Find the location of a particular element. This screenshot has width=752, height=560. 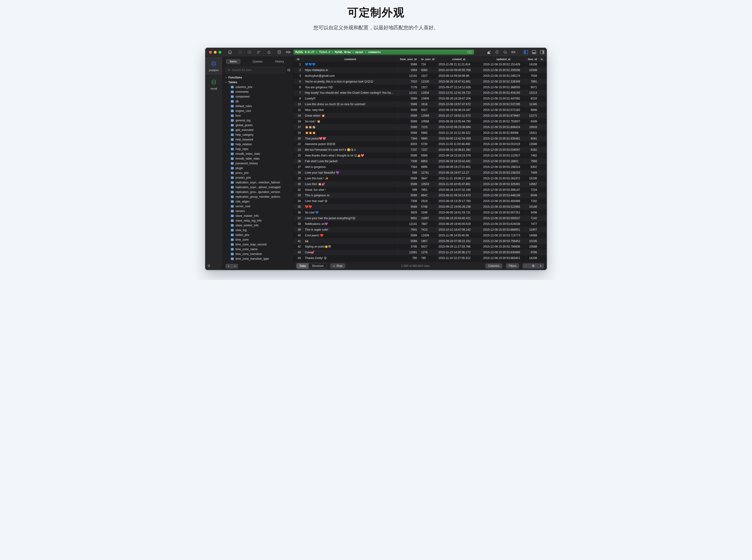

table-row: 22Awesome jacket 😍😍😍830357302015-11-03 1… is located at coordinates (420, 144).